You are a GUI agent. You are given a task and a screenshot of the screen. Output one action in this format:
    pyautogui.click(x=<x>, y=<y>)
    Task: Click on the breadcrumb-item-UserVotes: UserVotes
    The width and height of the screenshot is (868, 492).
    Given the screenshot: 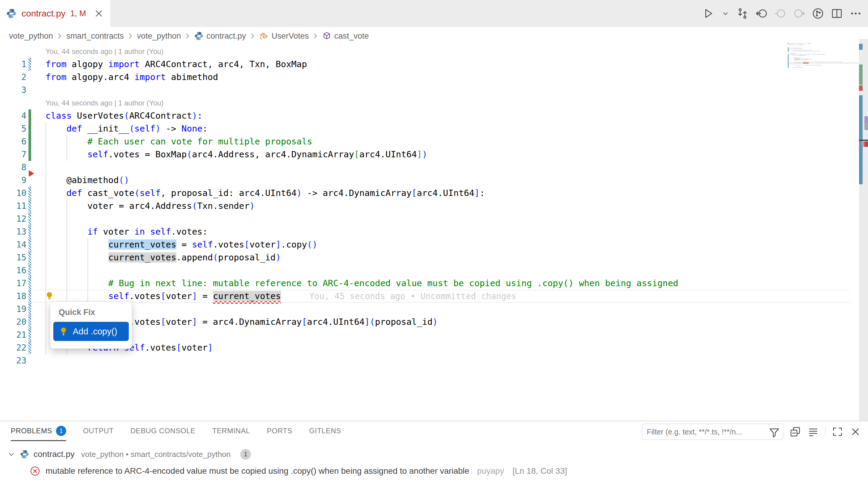 What is the action you would take?
    pyautogui.click(x=284, y=36)
    